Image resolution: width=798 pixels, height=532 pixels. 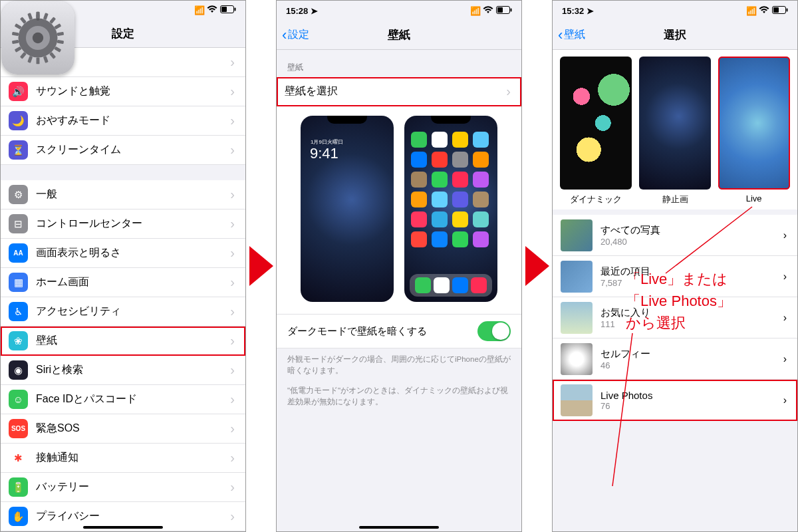 I want to click on settings-row-Siriと検索: ◉Siriと検索›, so click(x=123, y=370).